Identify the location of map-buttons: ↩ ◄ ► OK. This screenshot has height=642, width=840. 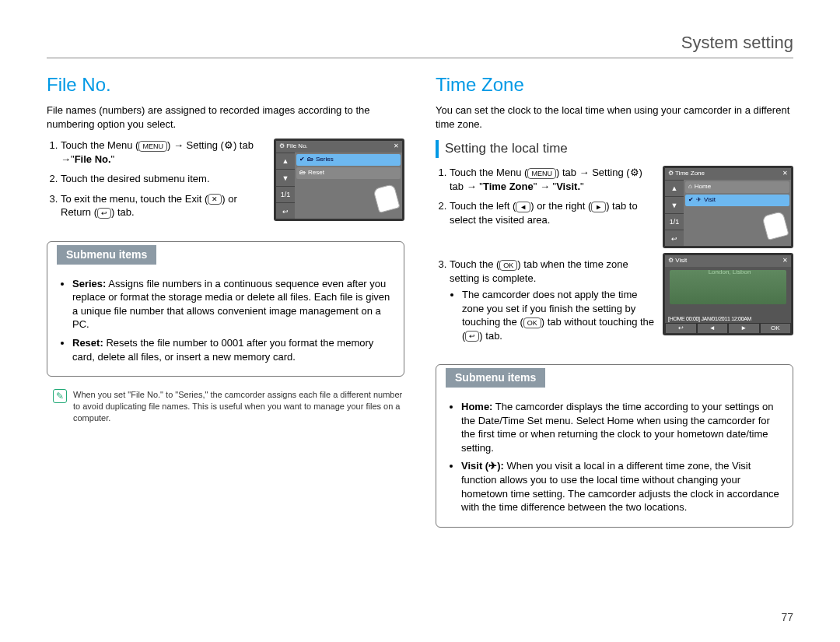
(728, 328).